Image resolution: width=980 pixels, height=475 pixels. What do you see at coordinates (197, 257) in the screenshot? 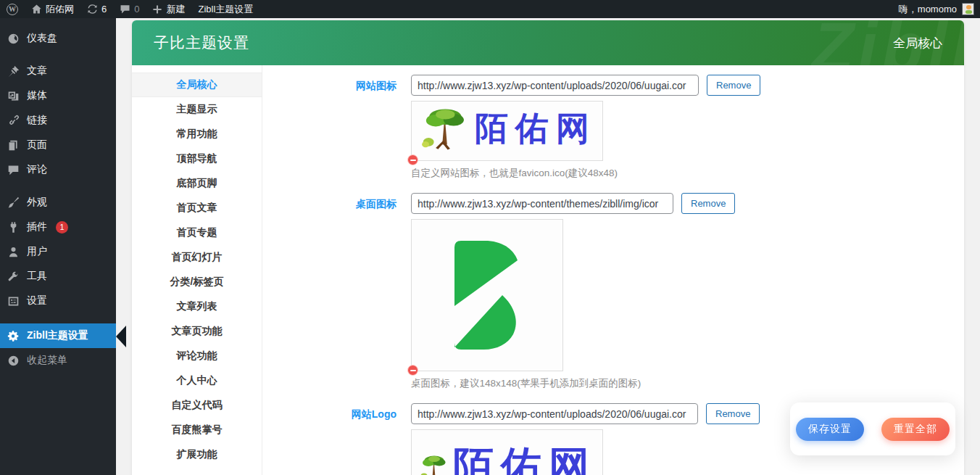
I see `tab-home-slider: 首页幻灯片` at bounding box center [197, 257].